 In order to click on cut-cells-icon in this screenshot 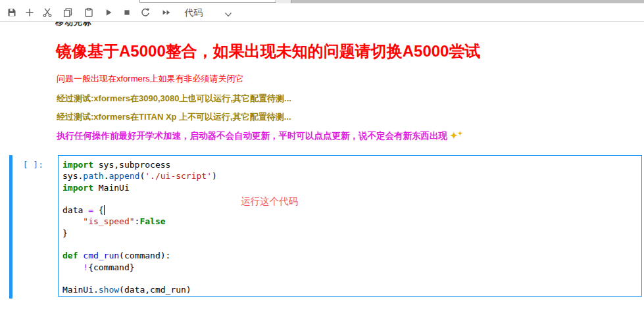, I will do `click(47, 12)`.